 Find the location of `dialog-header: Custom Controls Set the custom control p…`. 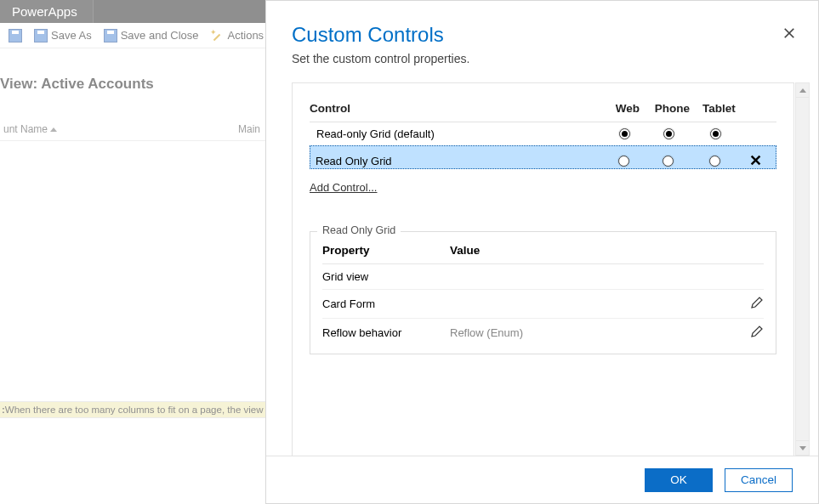

dialog-header: Custom Controls Set the custom control p… is located at coordinates (543, 42).